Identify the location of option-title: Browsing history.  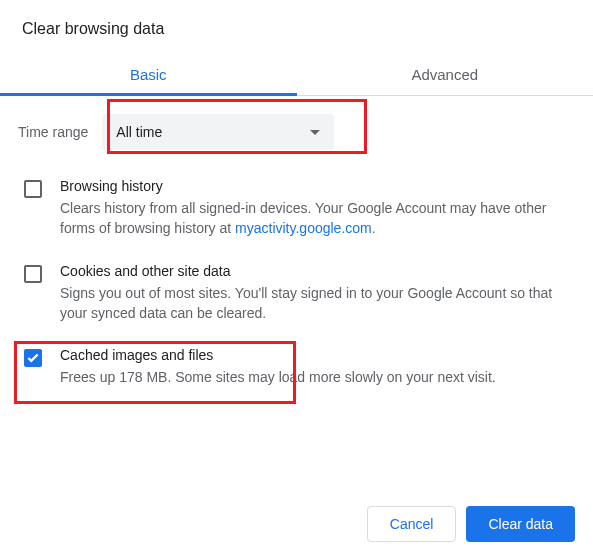
(318, 186).